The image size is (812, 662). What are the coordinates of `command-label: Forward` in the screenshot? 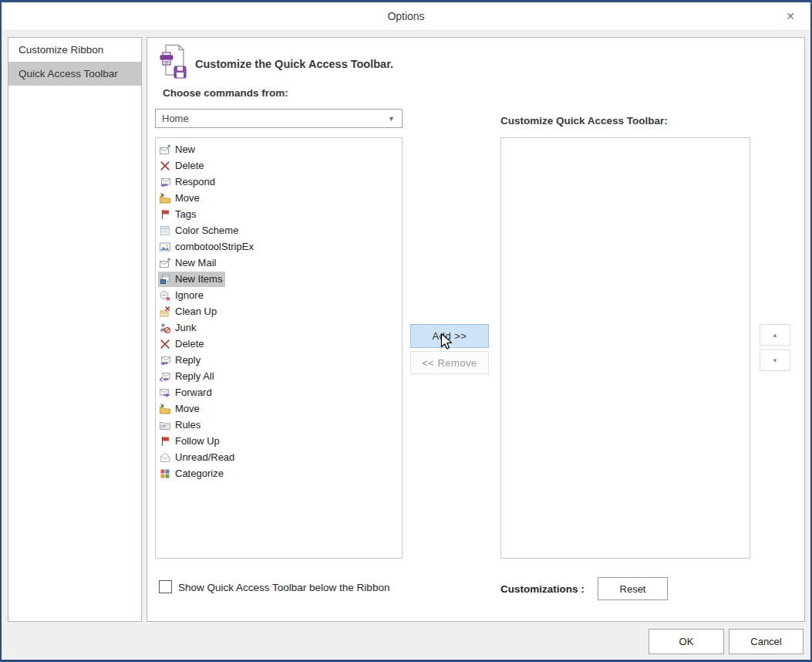 It's located at (194, 392).